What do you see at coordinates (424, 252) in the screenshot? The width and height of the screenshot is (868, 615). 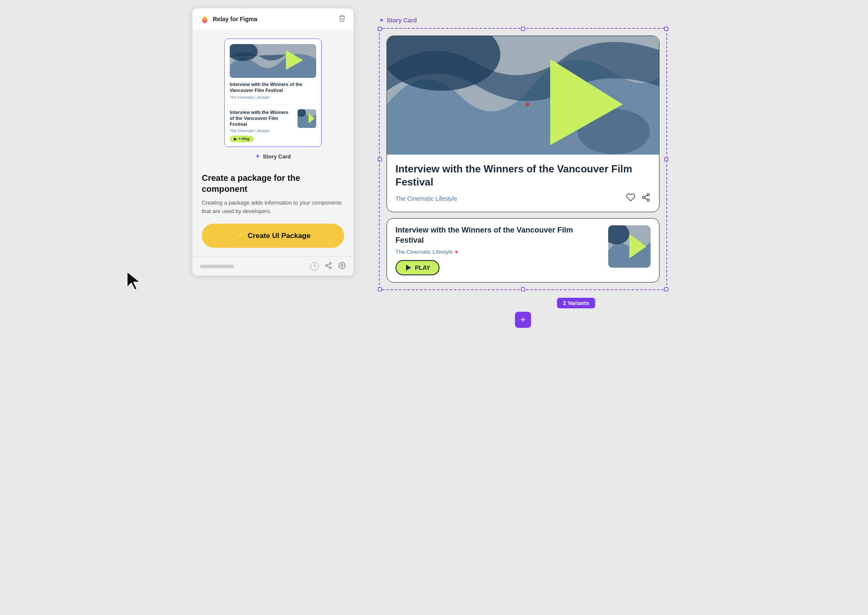 I see `source-label: The Cinematic Lifestyle` at bounding box center [424, 252].